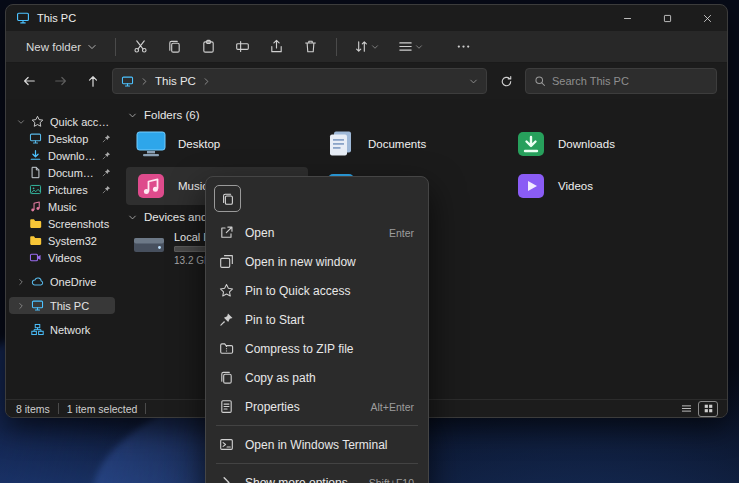  Describe the element at coordinates (62, 156) in the screenshot. I see `sidebar-item-downloads: Downloads` at that location.